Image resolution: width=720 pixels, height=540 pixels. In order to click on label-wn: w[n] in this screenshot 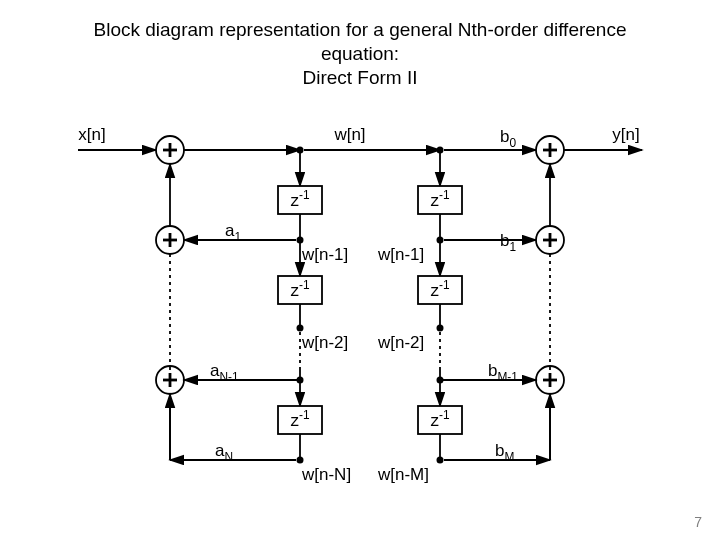, I will do `click(349, 134)`.